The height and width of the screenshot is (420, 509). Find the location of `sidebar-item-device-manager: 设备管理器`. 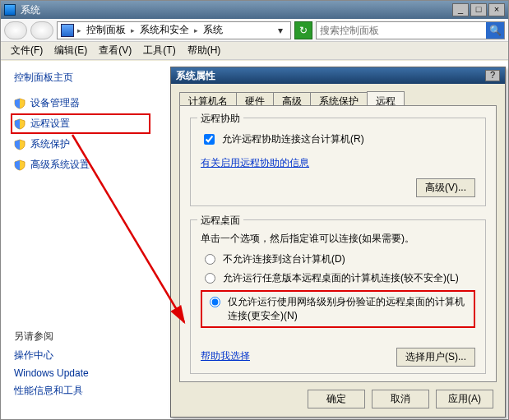

sidebar-item-device-manager: 设备管理器 is located at coordinates (81, 104).